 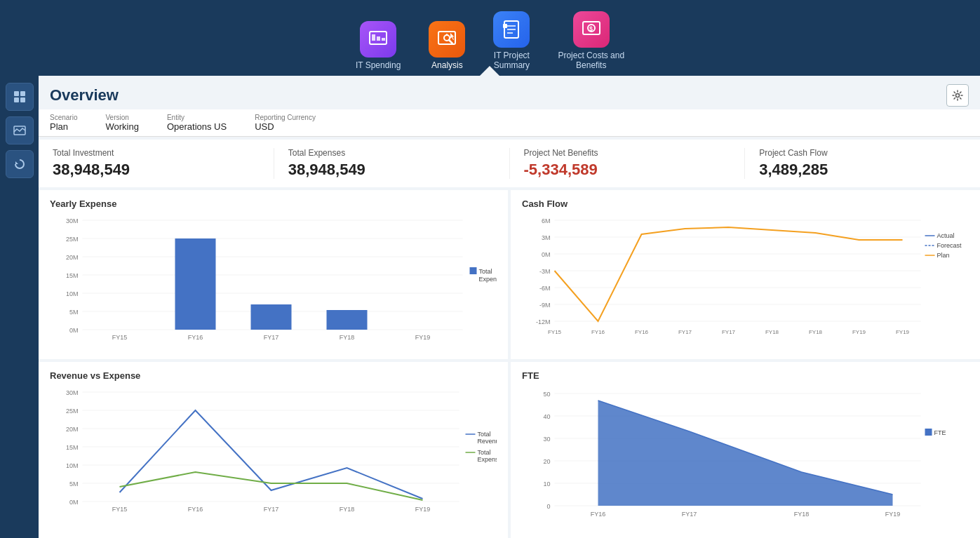 What do you see at coordinates (546, 221) in the screenshot?
I see `svg-text: 6M` at bounding box center [546, 221].